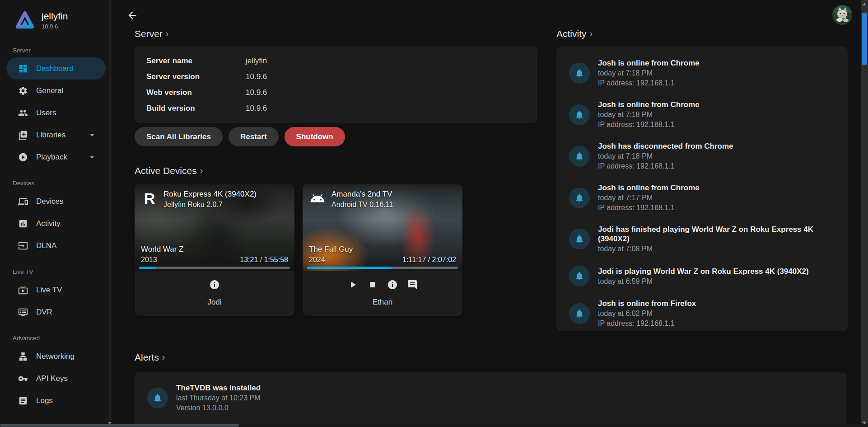  What do you see at coordinates (317, 198) in the screenshot?
I see `android-robot-icon` at bounding box center [317, 198].